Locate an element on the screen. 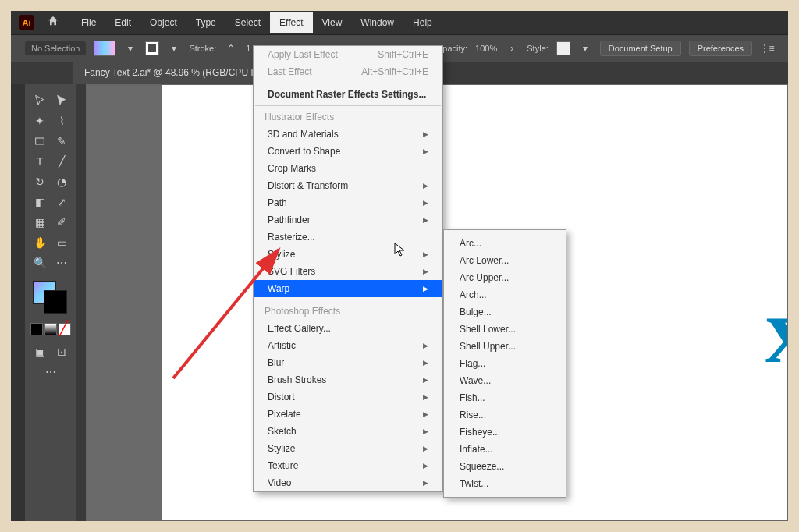  paintbrush-tool-icon: ✎ is located at coordinates (62, 141).